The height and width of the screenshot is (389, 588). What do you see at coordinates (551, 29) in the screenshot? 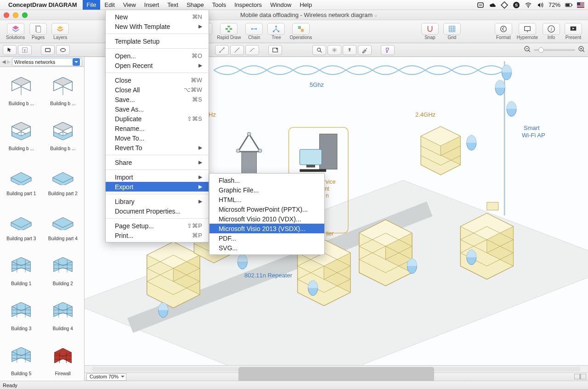
I see `info-button: i` at bounding box center [551, 29].